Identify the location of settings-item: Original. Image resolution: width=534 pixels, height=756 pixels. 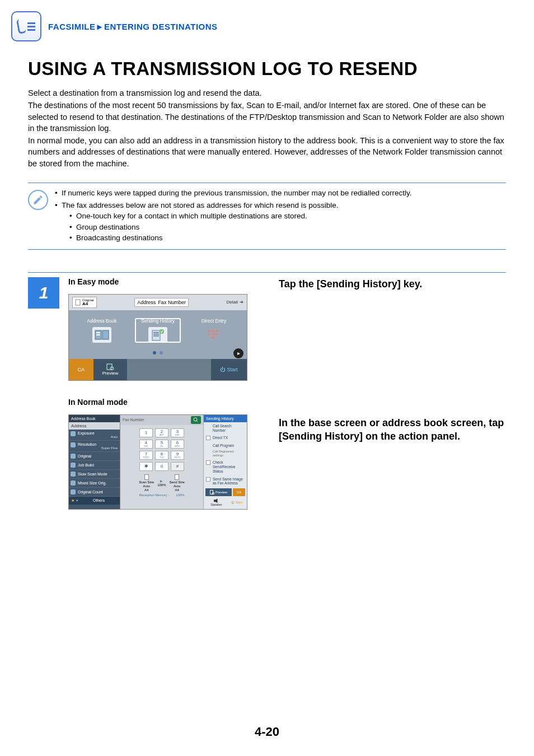
(94, 456).